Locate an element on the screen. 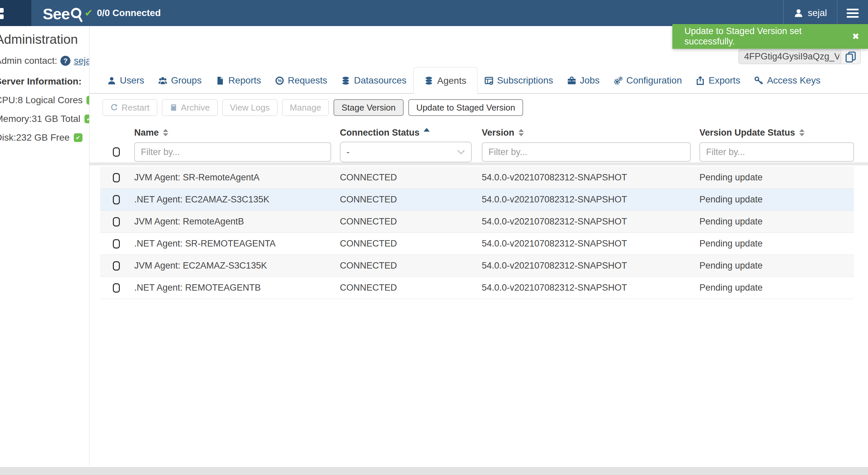 The width and height of the screenshot is (868, 475). view-logs-button: View Logs is located at coordinates (250, 108).